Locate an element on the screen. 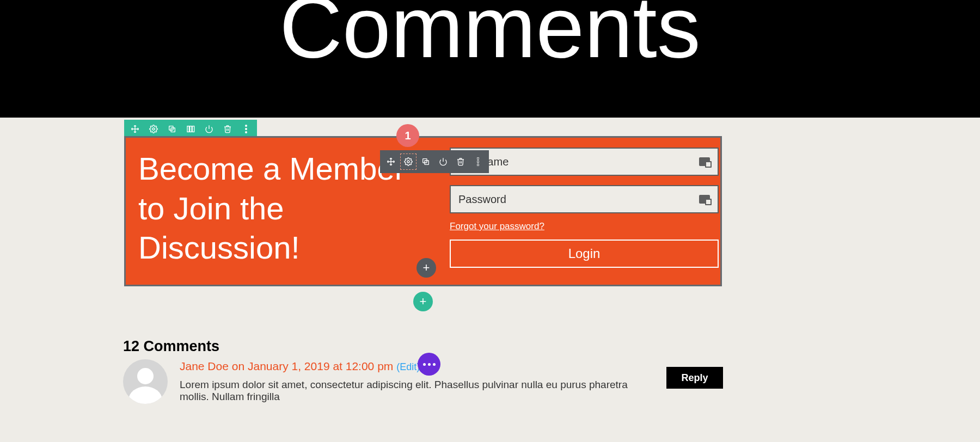 The width and height of the screenshot is (980, 442). comment-date: January 1, 2019 at 12:00 pm is located at coordinates (320, 366).